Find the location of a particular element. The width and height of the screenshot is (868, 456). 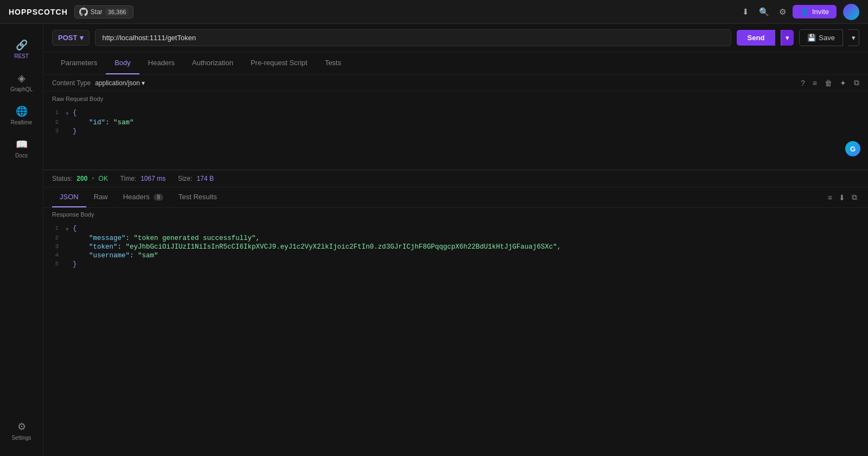

method-select: POST ▾ is located at coordinates (71, 38).